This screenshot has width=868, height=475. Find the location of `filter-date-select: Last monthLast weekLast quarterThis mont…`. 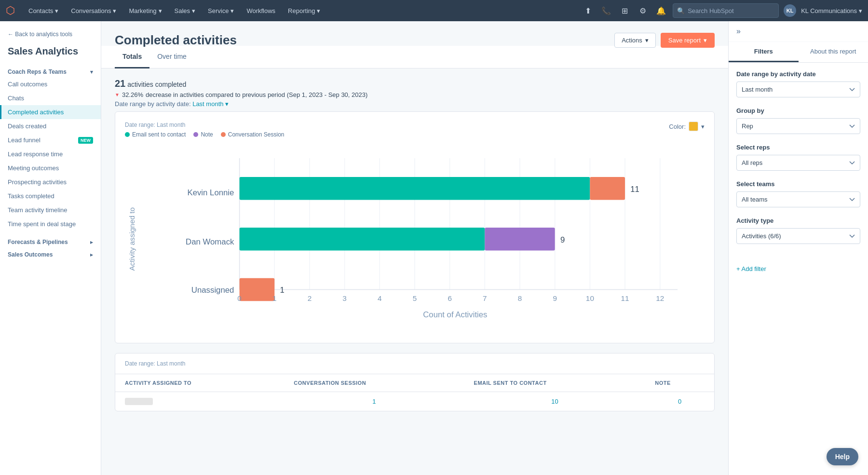

filter-date-select: Last monthLast weekLast quarterThis mont… is located at coordinates (799, 90).